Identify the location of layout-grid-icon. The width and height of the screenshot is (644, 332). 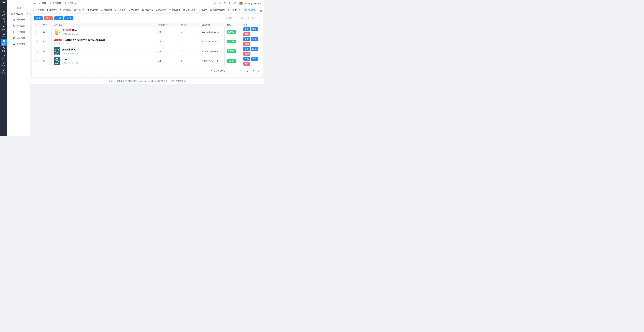
(260, 11).